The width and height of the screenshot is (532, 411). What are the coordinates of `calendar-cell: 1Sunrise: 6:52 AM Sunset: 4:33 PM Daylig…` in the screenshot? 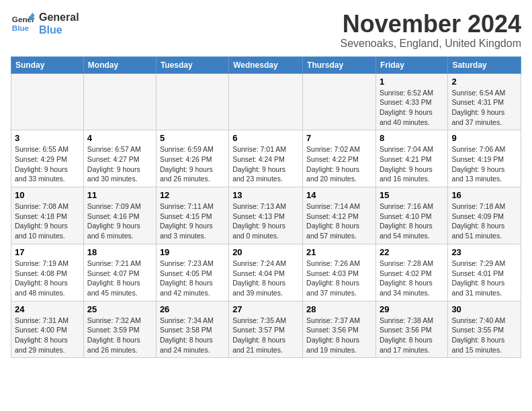 It's located at (411, 102).